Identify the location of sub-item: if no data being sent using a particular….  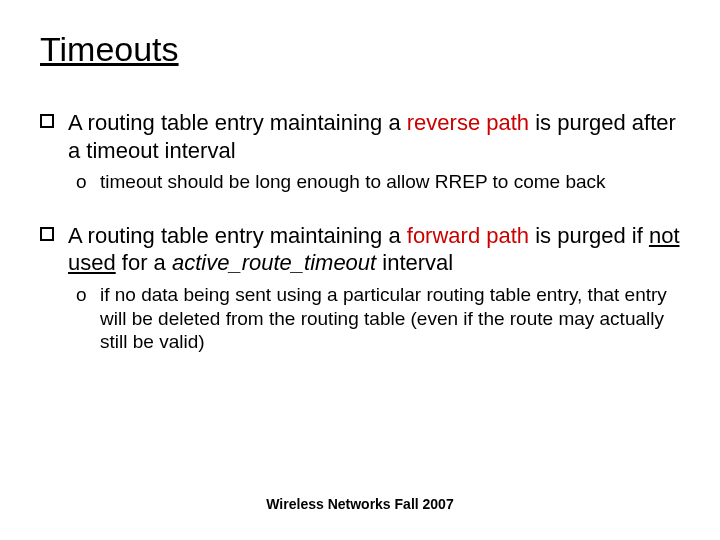
(360, 318).